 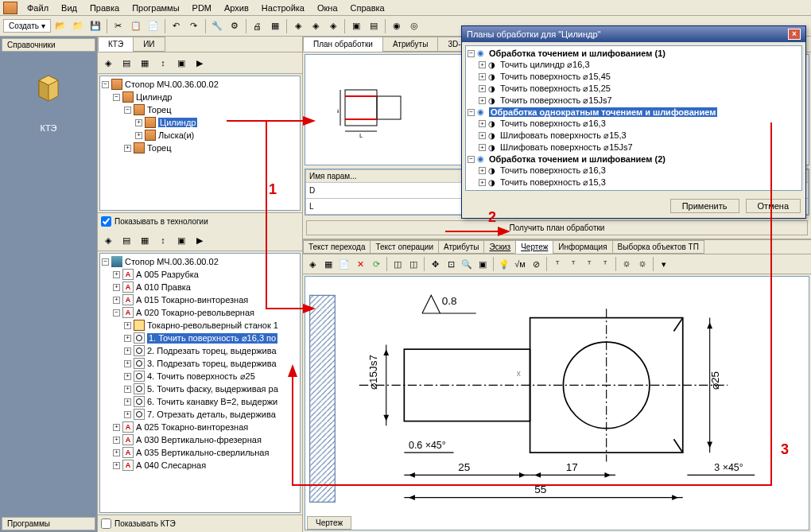 I want to click on menu-edit: Правка, so click(x=105, y=8).